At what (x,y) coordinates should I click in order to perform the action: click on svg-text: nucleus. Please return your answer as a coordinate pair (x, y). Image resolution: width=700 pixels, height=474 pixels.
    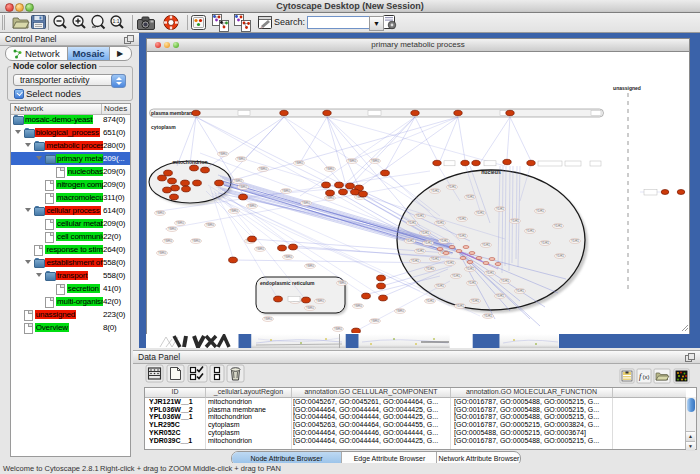
    Looking at the image, I should click on (491, 172).